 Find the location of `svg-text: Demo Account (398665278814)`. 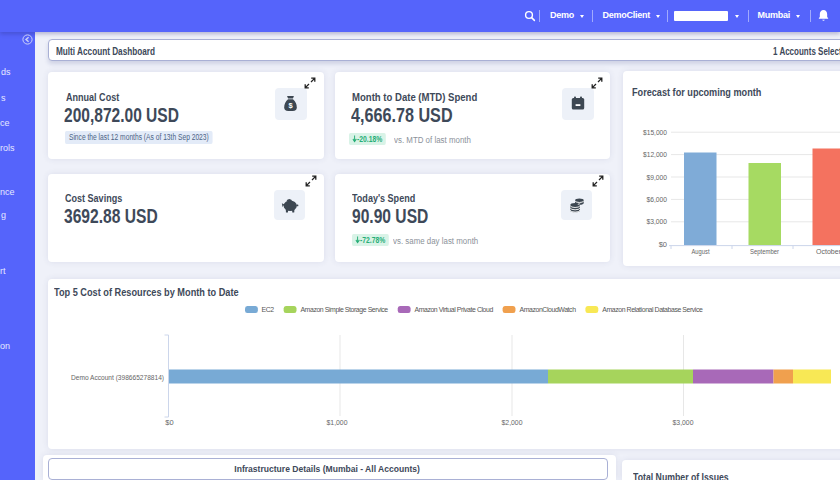

svg-text: Demo Account (398665278814) is located at coordinates (118, 376).